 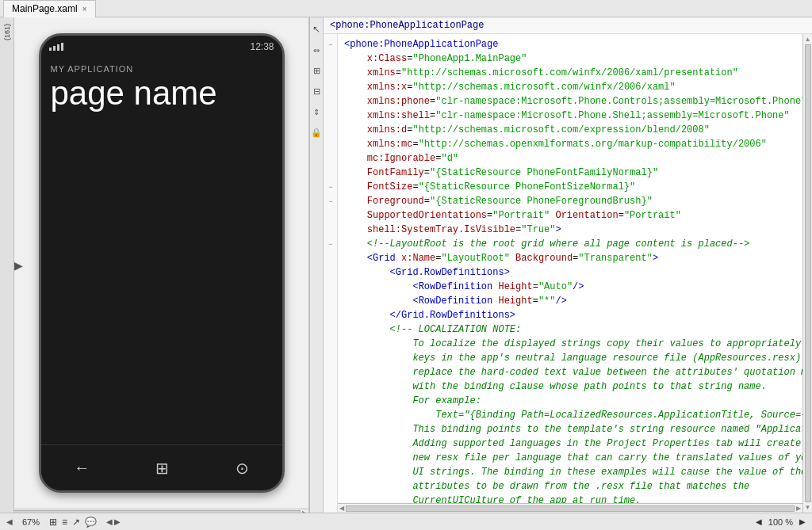 What do you see at coordinates (65, 522) in the screenshot?
I see `list-view-icon: ≡` at bounding box center [65, 522].